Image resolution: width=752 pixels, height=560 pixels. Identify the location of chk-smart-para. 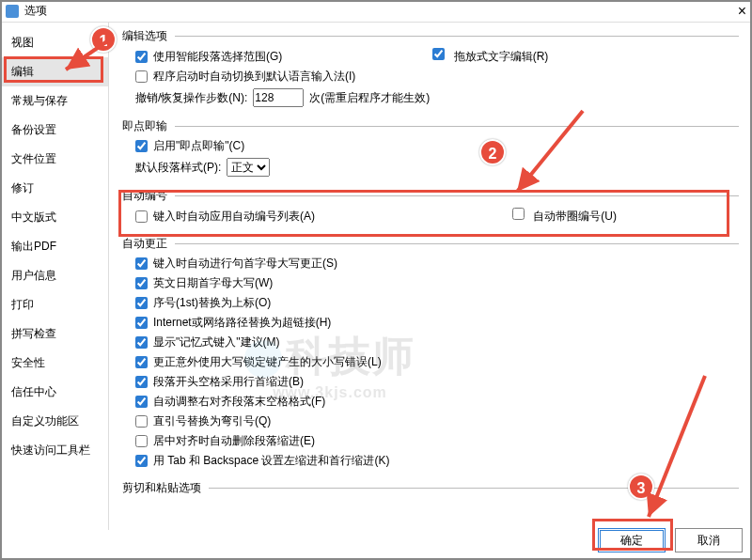
(141, 56).